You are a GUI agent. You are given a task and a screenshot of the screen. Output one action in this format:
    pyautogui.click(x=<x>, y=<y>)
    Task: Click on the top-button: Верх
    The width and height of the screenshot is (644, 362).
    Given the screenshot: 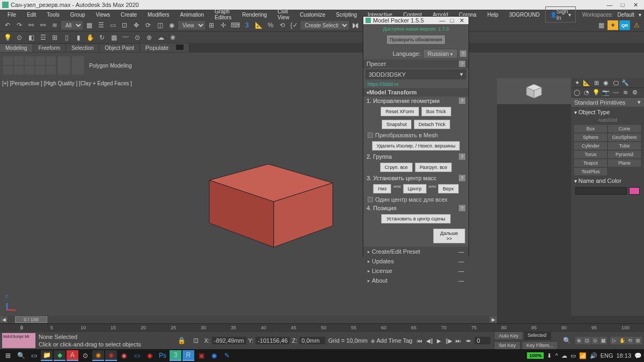 What is the action you would take?
    pyautogui.click(x=448, y=189)
    